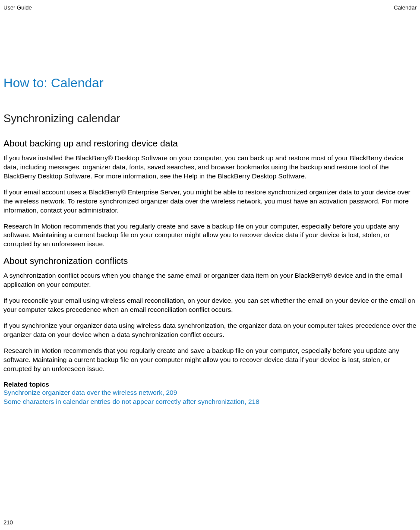  I want to click on section-heading: Synchronizing calendar, so click(210, 118).